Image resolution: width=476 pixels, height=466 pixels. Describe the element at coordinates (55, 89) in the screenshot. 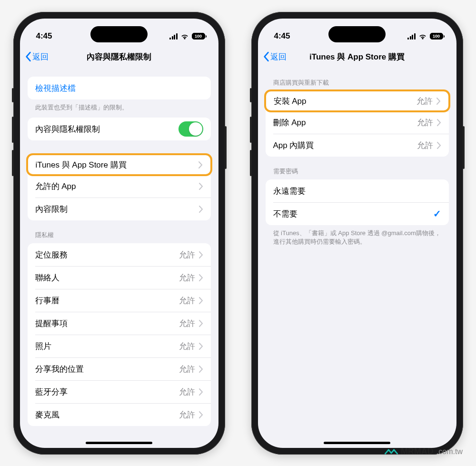

I see `view-profile-label: 檢視描述檔` at that location.